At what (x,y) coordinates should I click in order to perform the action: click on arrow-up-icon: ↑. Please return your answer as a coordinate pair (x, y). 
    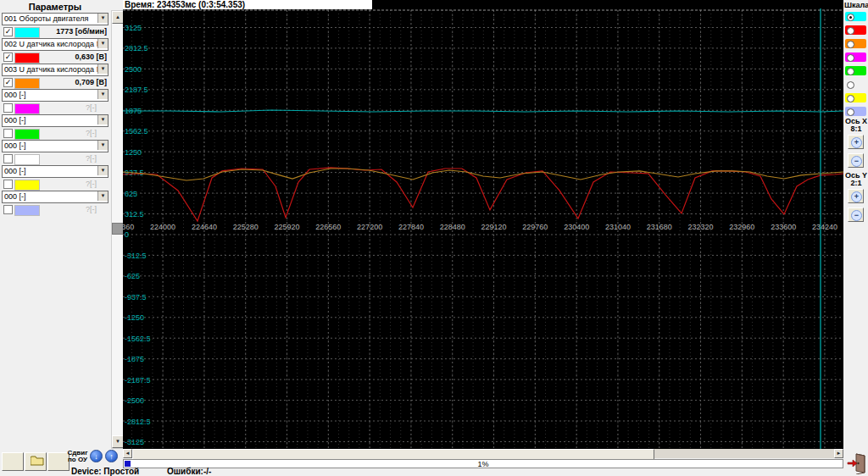
    Looking at the image, I should click on (112, 457).